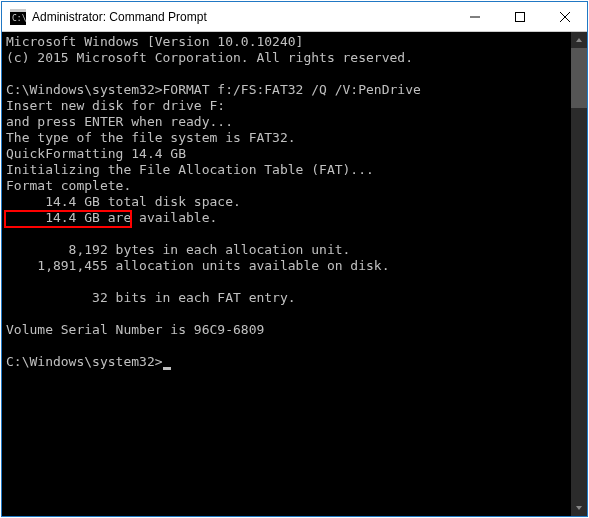  I want to click on maximize-button, so click(520, 16).